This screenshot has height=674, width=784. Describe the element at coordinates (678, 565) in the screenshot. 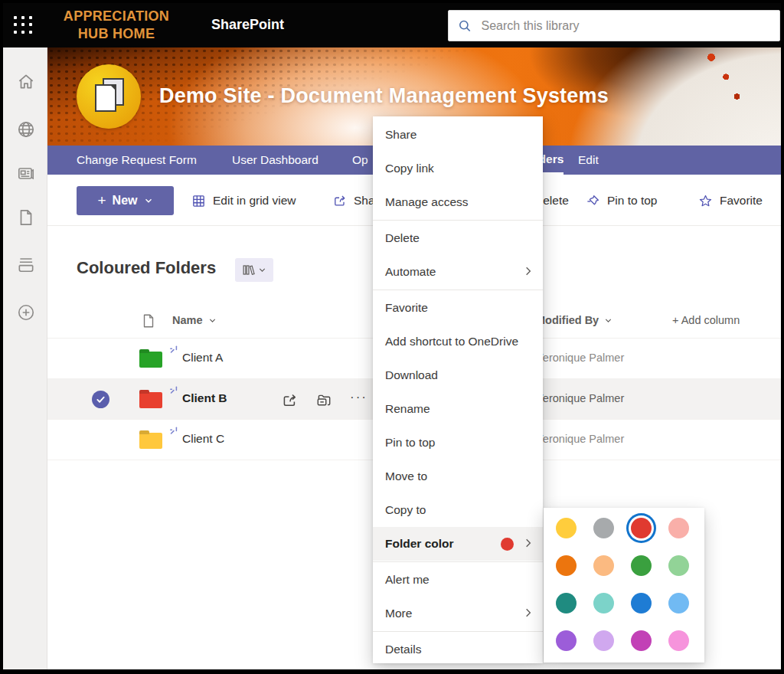

I see `color-swatch-light-green` at that location.